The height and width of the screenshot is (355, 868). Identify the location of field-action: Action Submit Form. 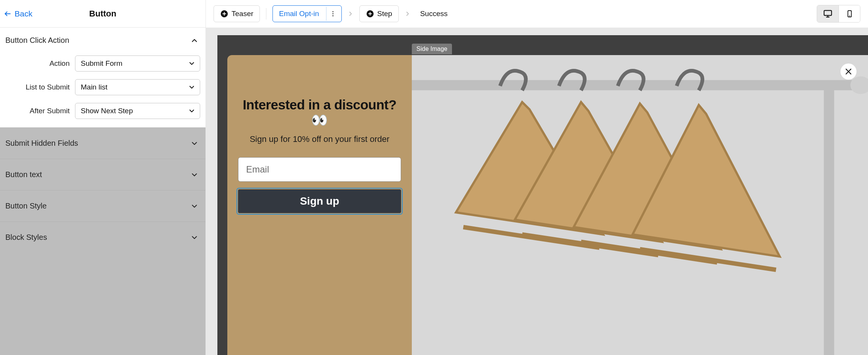
(103, 64).